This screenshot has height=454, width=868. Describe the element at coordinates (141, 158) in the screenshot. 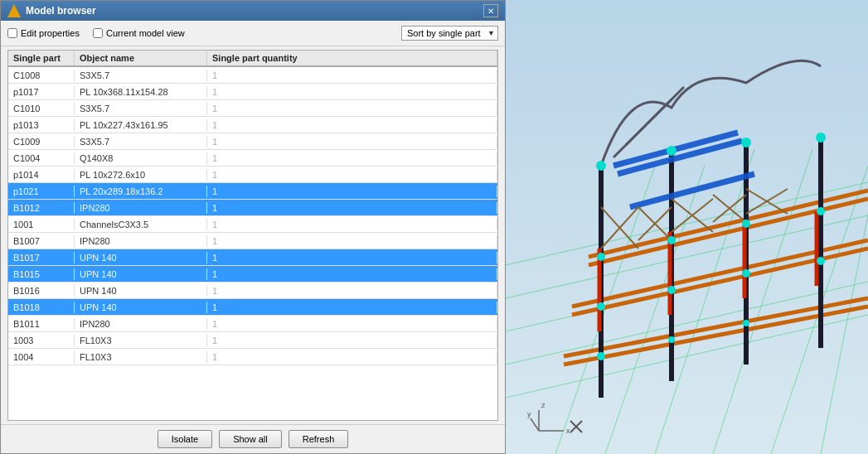

I see `cell-object-name: Q140X8` at that location.